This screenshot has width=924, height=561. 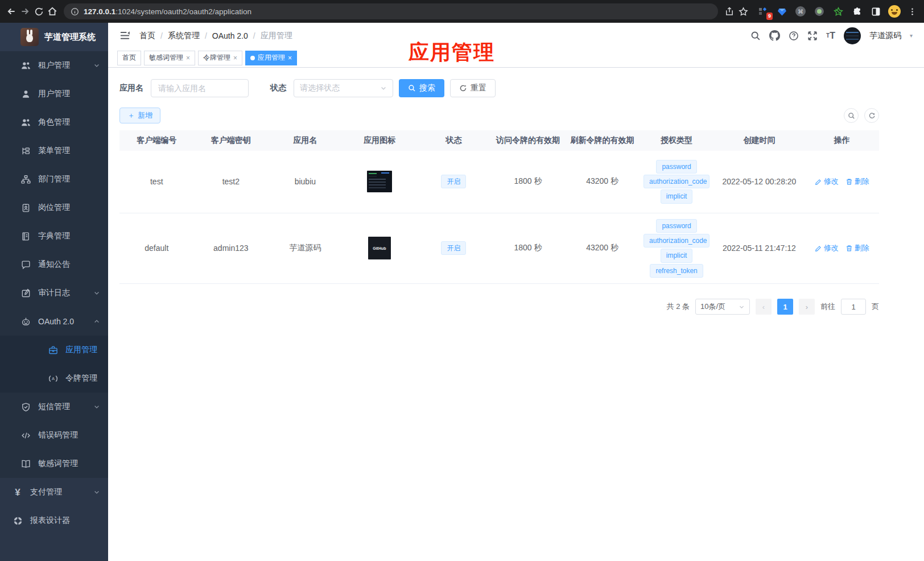 What do you see at coordinates (801, 11) in the screenshot?
I see `extension-icon-command: ⌘` at bounding box center [801, 11].